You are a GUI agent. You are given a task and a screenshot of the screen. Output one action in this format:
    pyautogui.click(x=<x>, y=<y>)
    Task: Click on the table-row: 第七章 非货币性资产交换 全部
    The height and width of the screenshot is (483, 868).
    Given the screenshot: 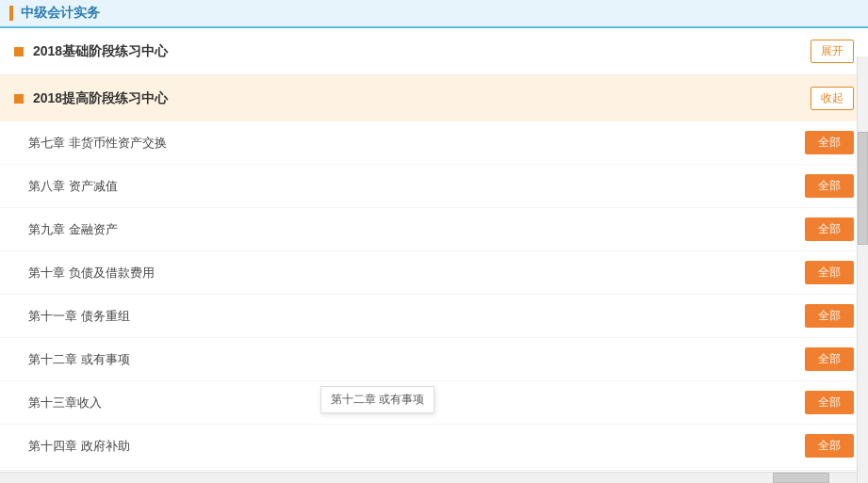 What is the action you would take?
    pyautogui.click(x=434, y=143)
    